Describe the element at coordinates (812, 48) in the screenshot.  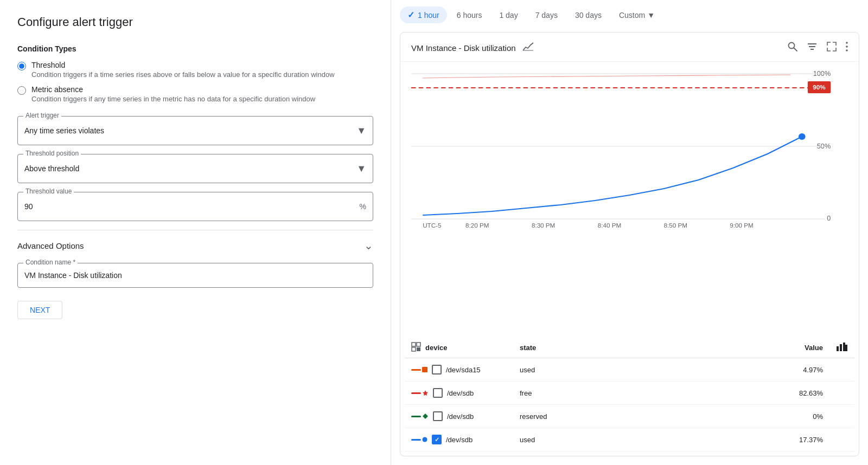
I see `chart-filter-icon` at that location.